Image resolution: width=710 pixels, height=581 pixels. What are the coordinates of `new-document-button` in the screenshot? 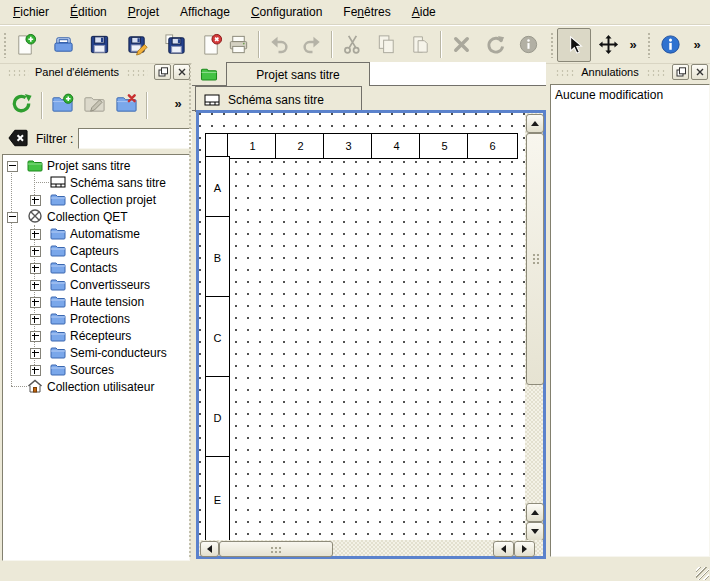 It's located at (25, 44).